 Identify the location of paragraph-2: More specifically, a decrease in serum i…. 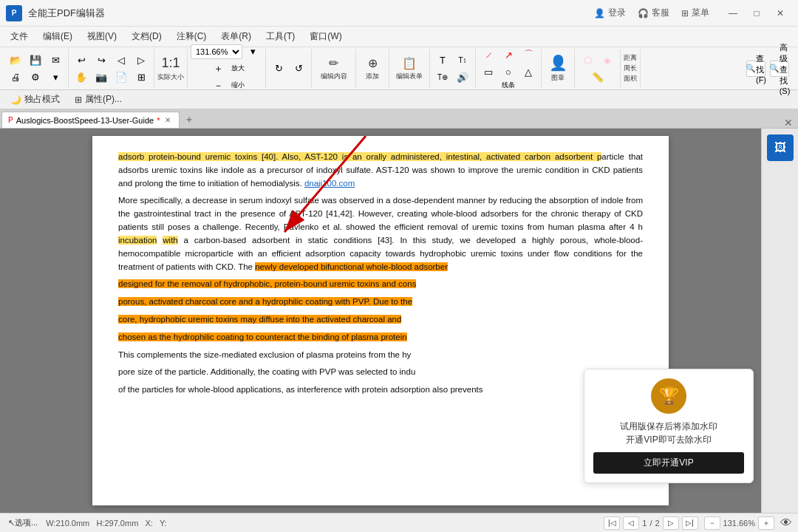
(381, 233).